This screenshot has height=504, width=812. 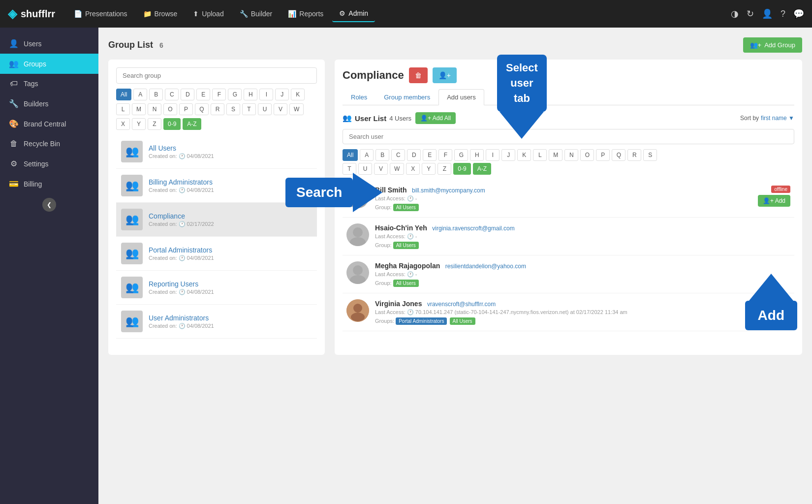 What do you see at coordinates (568, 75) in the screenshot?
I see `compliance-header: Compliance 🗑 👤+` at bounding box center [568, 75].